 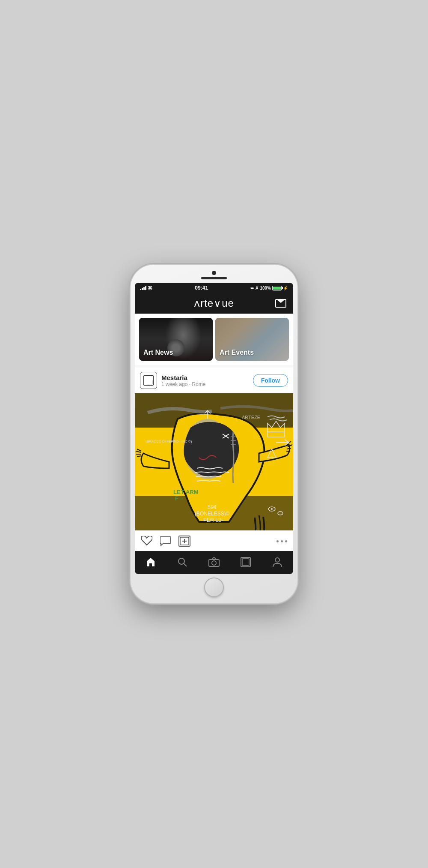 I want to click on dot3, so click(x=286, y=542).